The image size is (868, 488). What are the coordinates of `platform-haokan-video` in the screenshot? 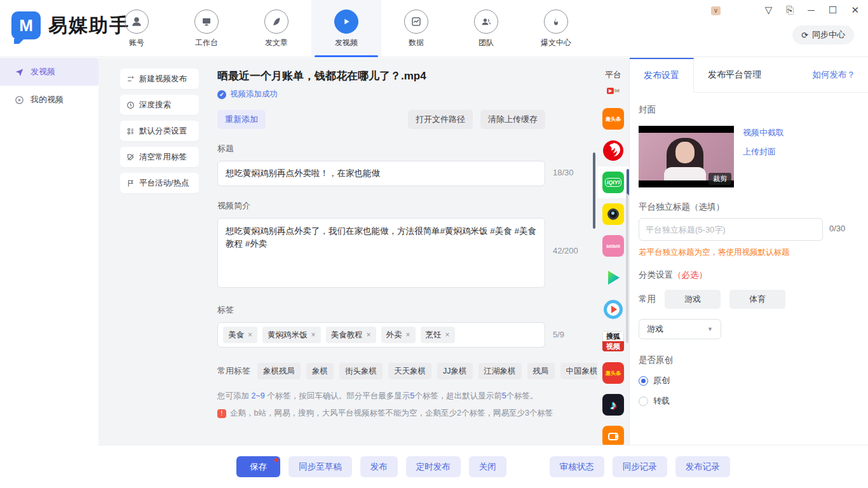 It's located at (613, 309).